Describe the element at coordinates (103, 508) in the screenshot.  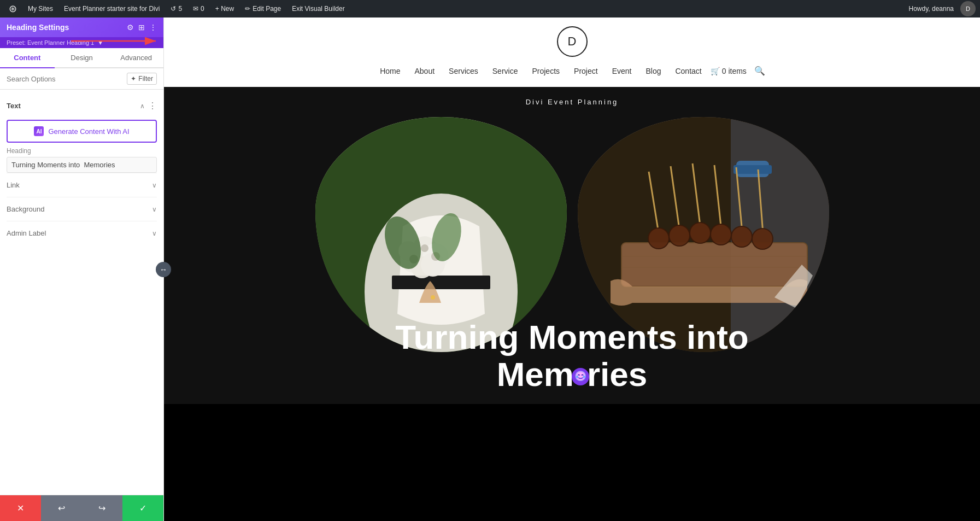
I see `redo-button: ↪` at that location.